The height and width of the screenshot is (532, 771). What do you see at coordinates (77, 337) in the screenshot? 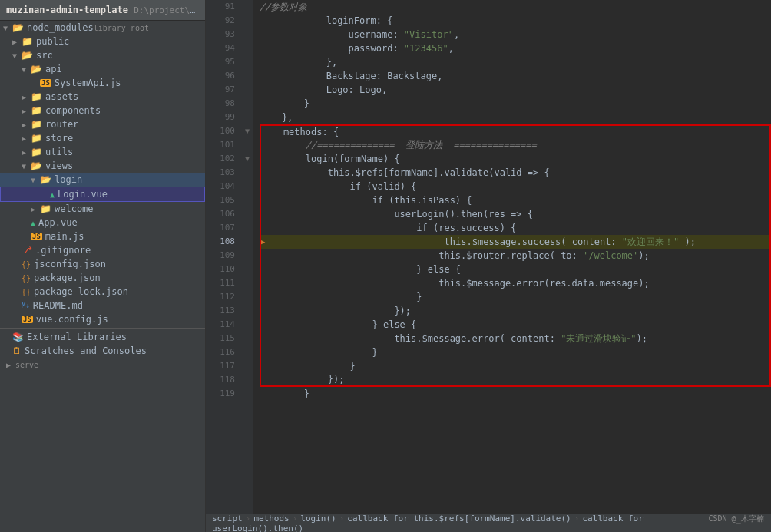
I see `external-libraries-label: External Libraries` at bounding box center [77, 337].